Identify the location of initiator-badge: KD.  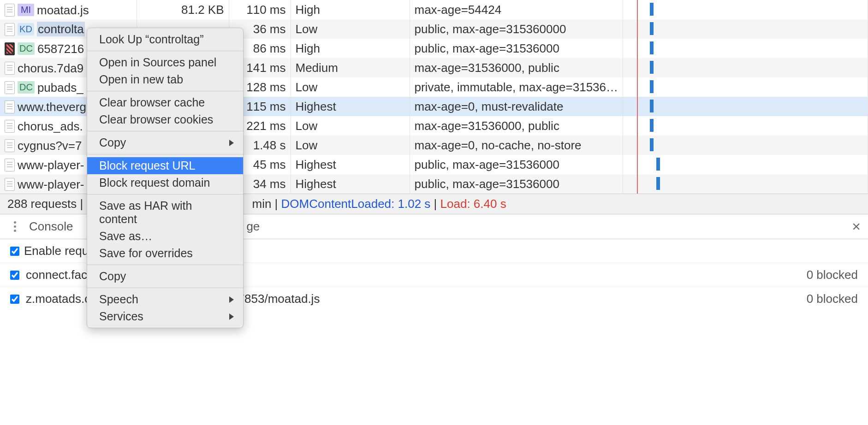
(26, 30).